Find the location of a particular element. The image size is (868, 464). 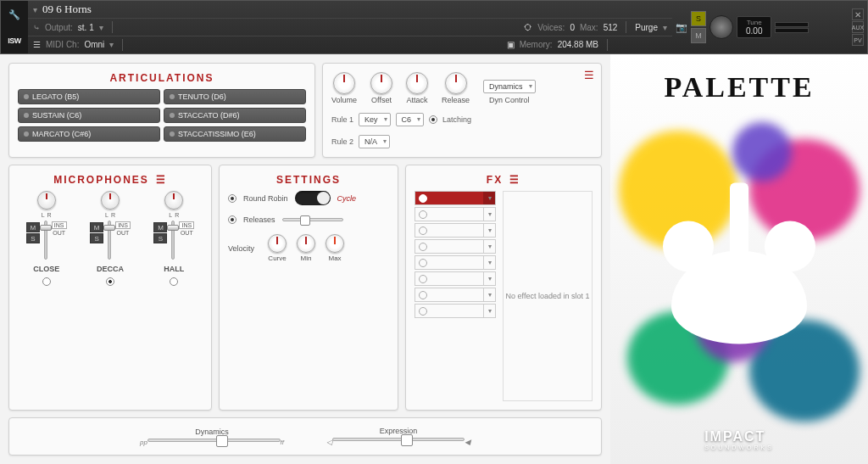

wrench-icon: 🔧 is located at coordinates (14, 15).